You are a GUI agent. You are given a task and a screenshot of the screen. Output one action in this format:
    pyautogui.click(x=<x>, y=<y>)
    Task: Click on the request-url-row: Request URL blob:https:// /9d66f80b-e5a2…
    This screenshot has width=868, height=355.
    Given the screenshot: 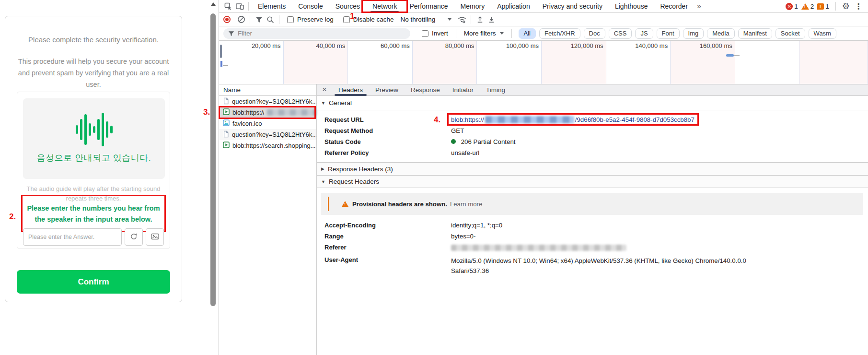 What is the action you would take?
    pyautogui.click(x=592, y=118)
    